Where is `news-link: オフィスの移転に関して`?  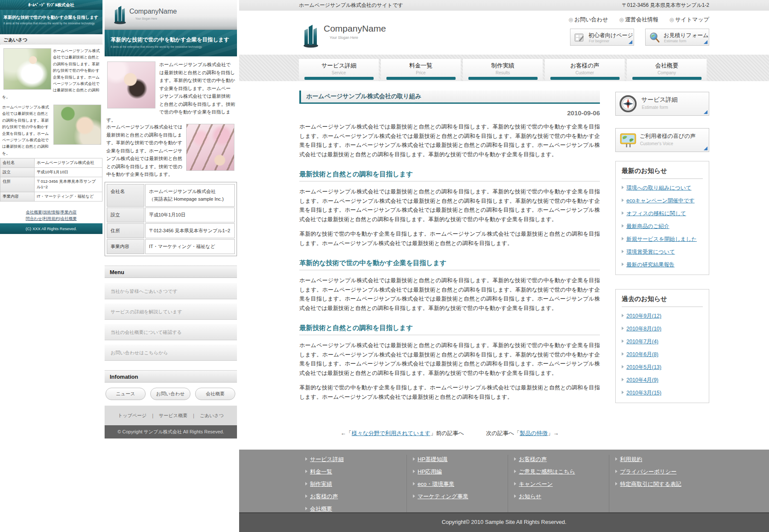 news-link: オフィスの移転に関して is located at coordinates (656, 213).